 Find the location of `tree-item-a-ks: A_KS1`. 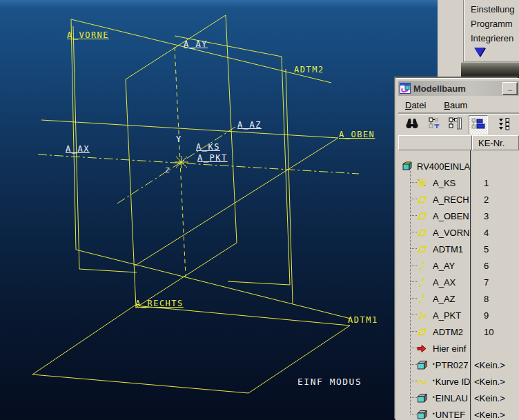

tree-item-a-ks: A_KS1 is located at coordinates (458, 183).